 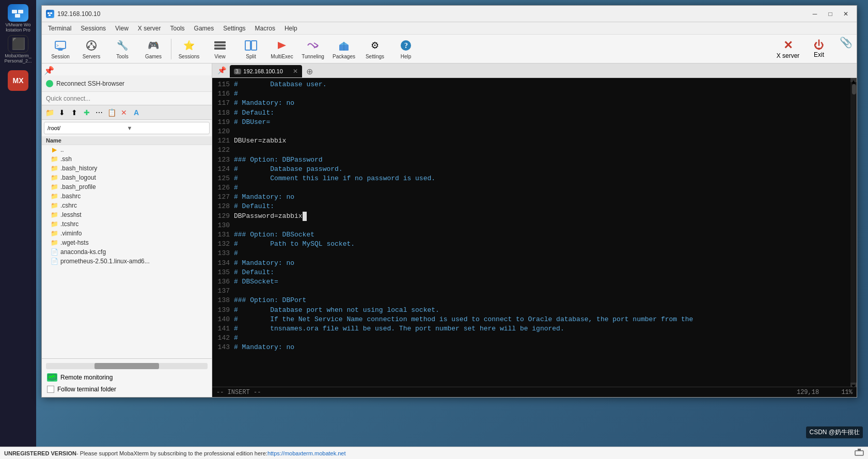 What do you see at coordinates (18, 59) in the screenshot?
I see `mobaxterm1-label: MobaXterm_Personal_2...` at bounding box center [18, 59].